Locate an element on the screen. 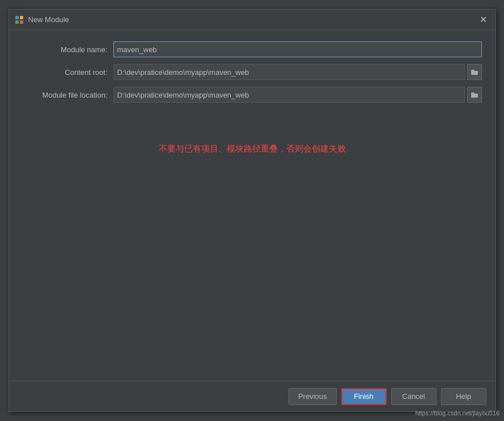 This screenshot has width=504, height=421. finish-button: Finish is located at coordinates (364, 397).